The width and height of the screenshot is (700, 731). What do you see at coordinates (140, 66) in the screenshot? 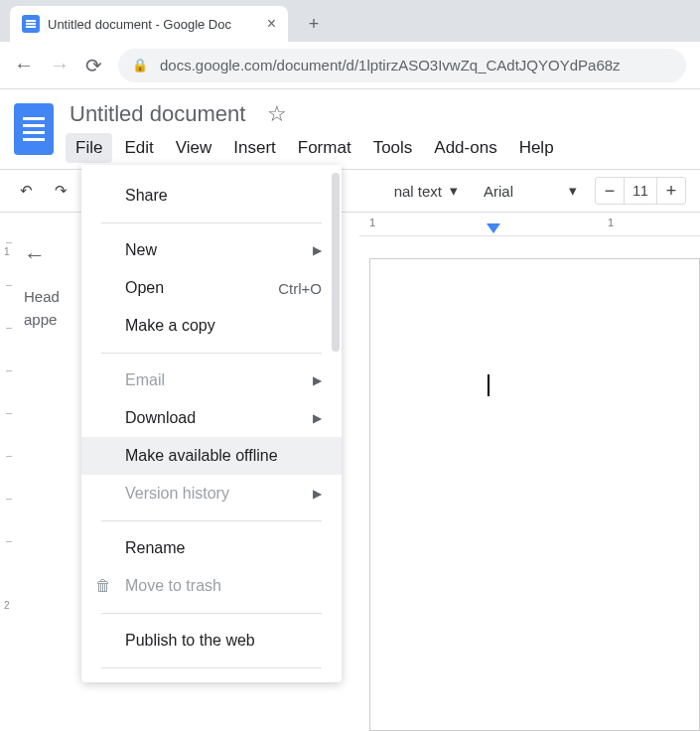
I see `lock-icon: 🔒` at bounding box center [140, 66].